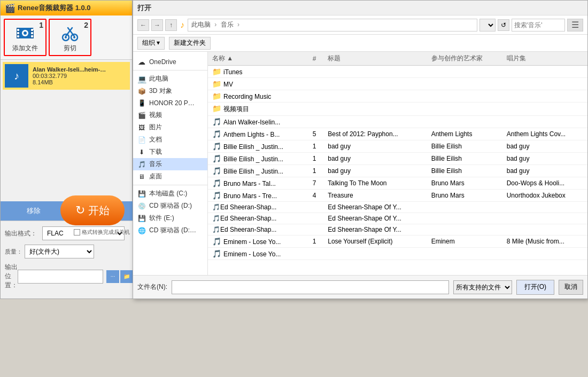 The height and width of the screenshot is (377, 588). What do you see at coordinates (156, 127) in the screenshot?
I see `sidebar-label: 图片` at bounding box center [156, 127].